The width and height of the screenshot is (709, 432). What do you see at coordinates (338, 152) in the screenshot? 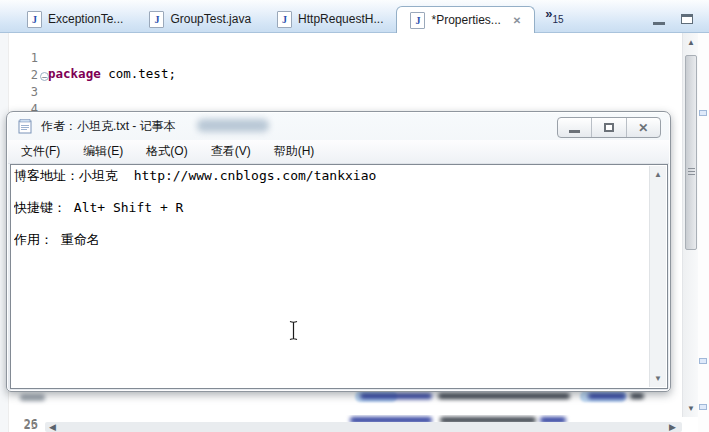
I see `notepad-menubar: 文件(F) 编辑(E) 格式(O) 查看(V) 帮助(H)` at bounding box center [338, 152].